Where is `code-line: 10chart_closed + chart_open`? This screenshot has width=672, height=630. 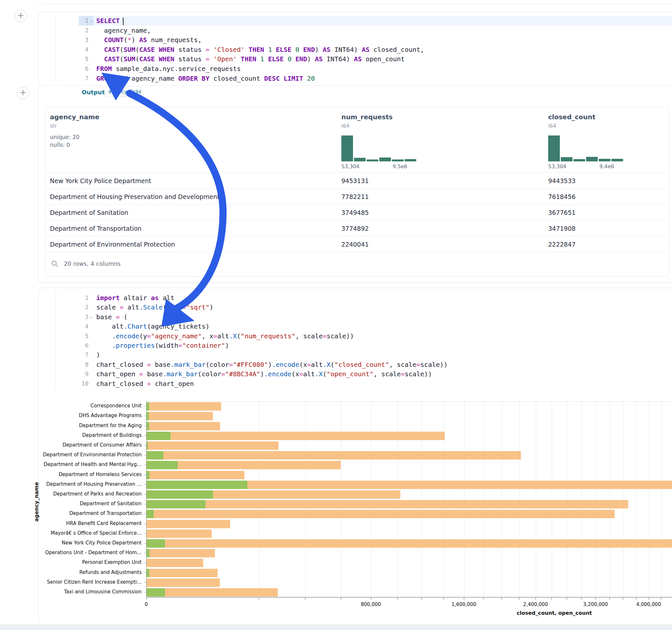 code-line: 10chart_closed + chart_open is located at coordinates (355, 384).